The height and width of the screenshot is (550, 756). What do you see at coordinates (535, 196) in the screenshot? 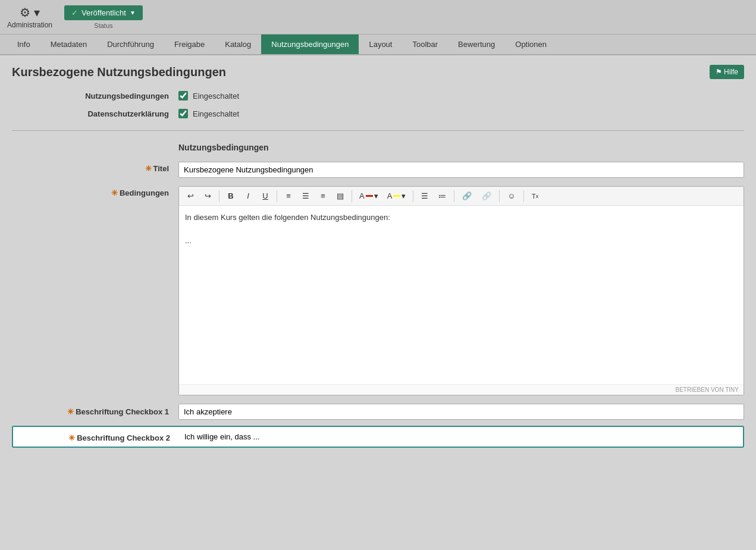
I see `clear-format-button: Tx` at bounding box center [535, 196].